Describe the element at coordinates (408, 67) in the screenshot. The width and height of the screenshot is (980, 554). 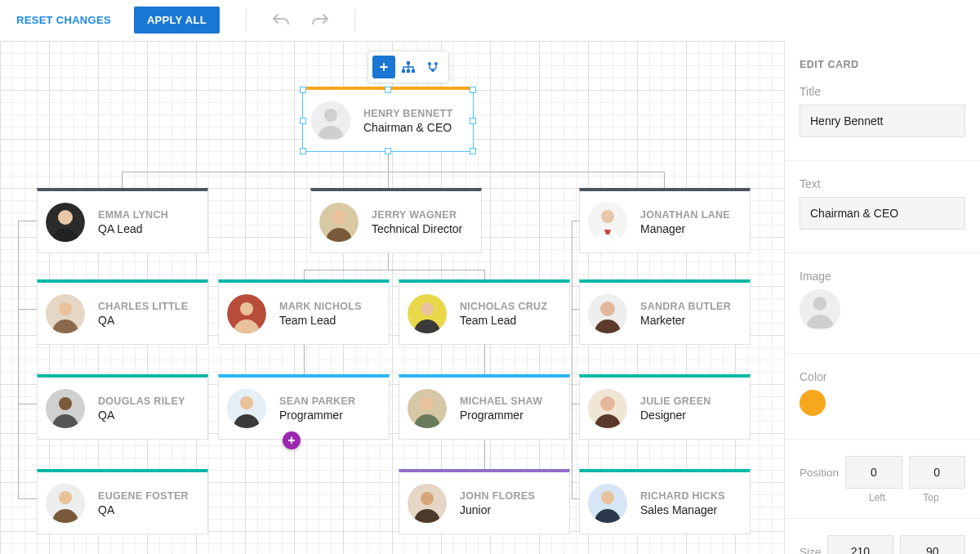
I see `hierarchy-icon` at that location.